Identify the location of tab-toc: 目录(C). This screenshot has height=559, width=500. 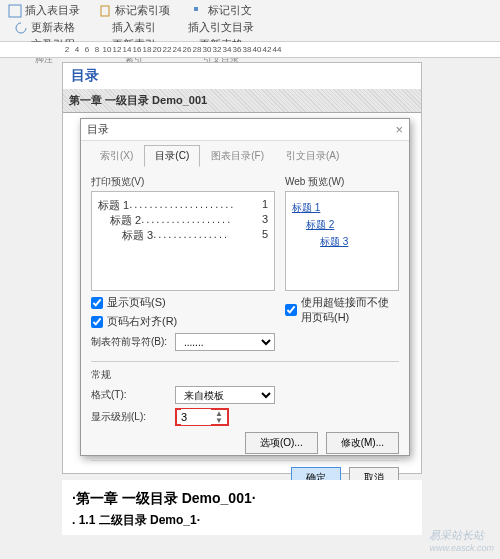
(172, 156).